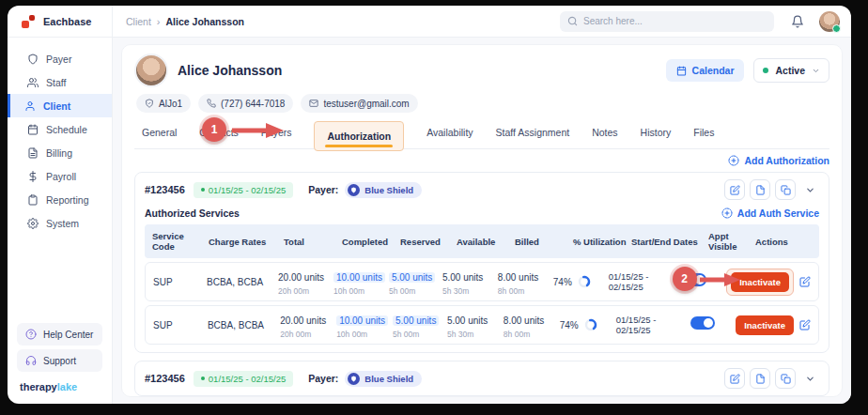 This screenshot has width=868, height=415. I want to click on auth-date-range-badge: 01/15/25 - 02/15/25, so click(243, 379).